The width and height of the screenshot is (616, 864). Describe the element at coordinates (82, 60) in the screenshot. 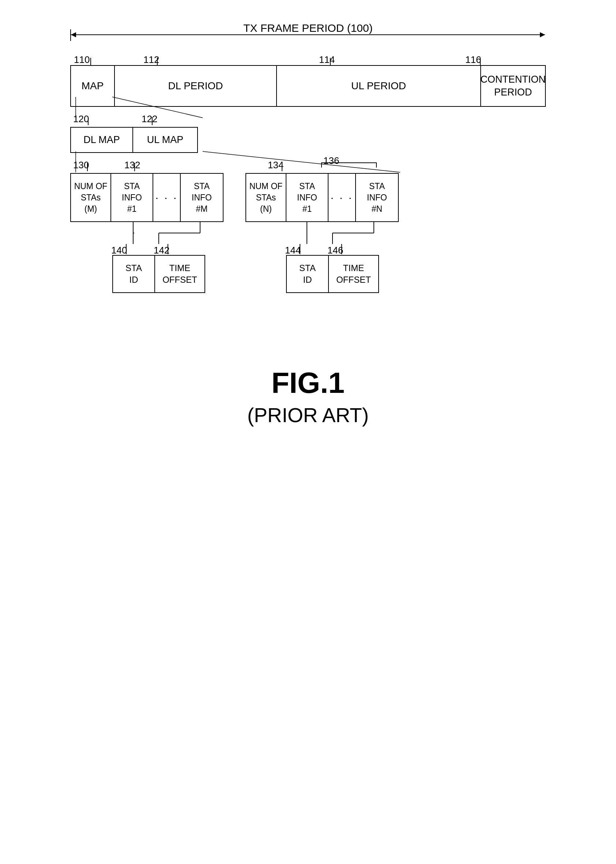

I see `ref-110: 110` at that location.